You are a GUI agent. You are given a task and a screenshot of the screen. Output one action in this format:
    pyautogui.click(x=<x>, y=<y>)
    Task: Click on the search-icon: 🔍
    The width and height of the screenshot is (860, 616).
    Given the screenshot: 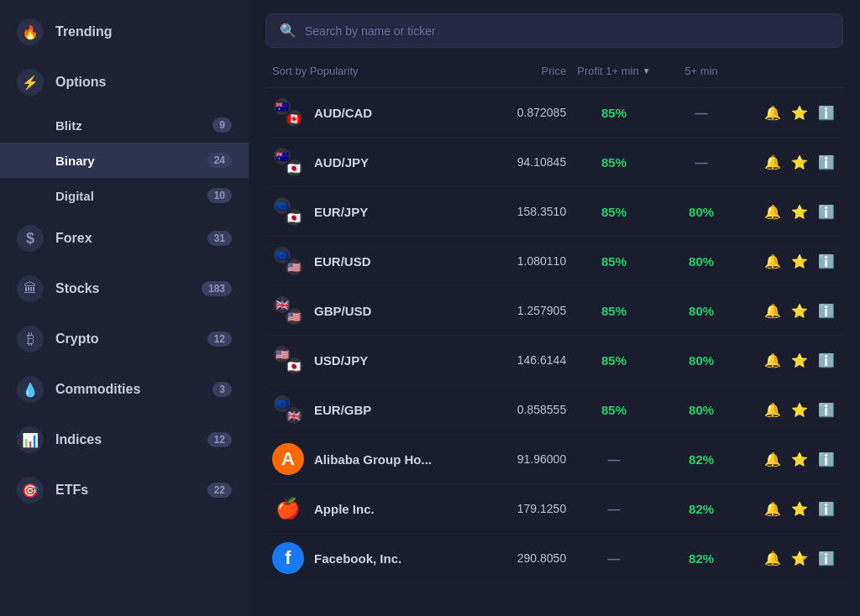 What is the action you would take?
    pyautogui.click(x=288, y=30)
    